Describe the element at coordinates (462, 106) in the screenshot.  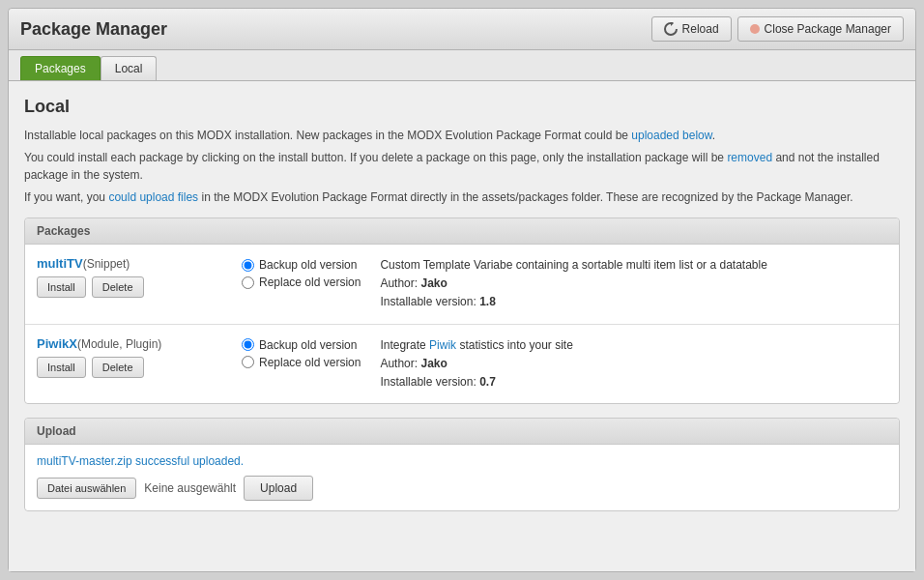
I see `page-title: Local` at that location.